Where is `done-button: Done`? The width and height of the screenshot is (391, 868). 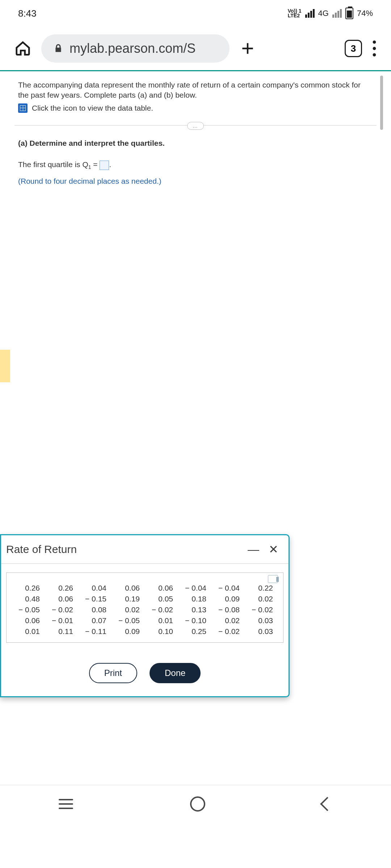
done-button: Done is located at coordinates (175, 673).